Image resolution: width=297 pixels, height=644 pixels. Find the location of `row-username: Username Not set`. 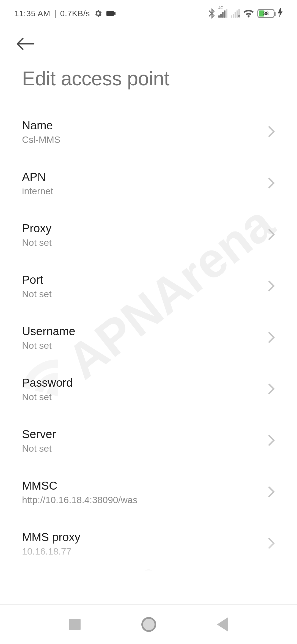

row-username: Username Not set is located at coordinates (148, 338).